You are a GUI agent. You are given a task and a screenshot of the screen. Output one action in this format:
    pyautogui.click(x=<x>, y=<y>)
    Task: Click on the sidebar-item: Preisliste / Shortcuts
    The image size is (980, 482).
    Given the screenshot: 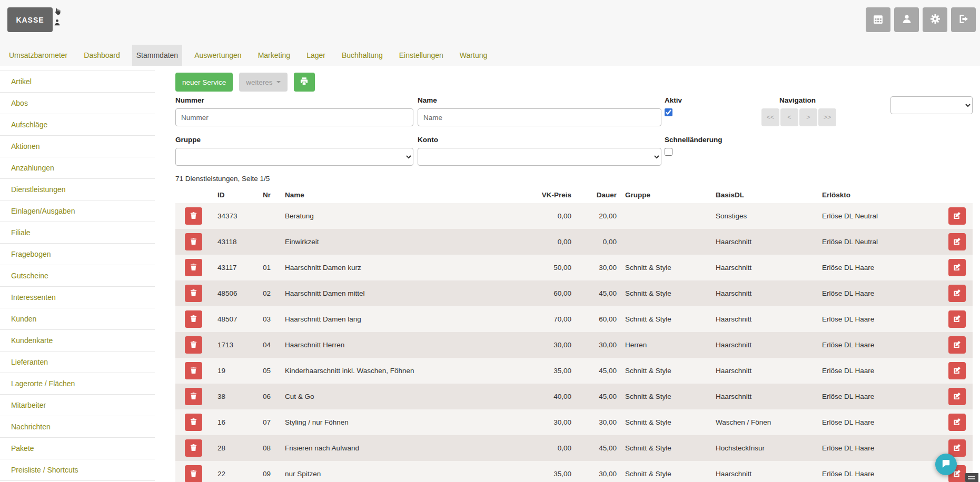 What is the action you would take?
    pyautogui.click(x=77, y=470)
    